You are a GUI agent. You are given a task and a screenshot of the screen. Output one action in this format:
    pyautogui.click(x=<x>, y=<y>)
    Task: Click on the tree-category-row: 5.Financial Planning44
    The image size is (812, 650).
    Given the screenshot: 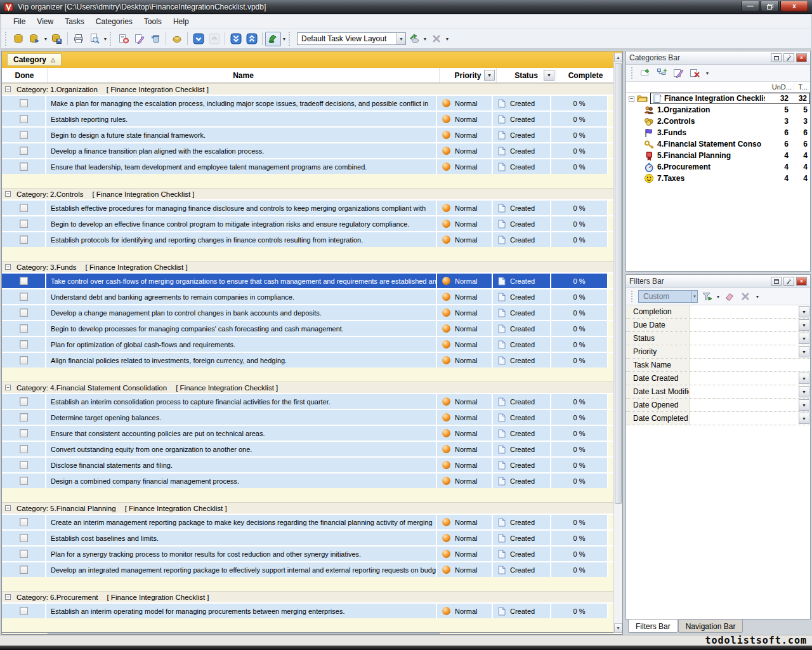 What is the action you would take?
    pyautogui.click(x=718, y=156)
    